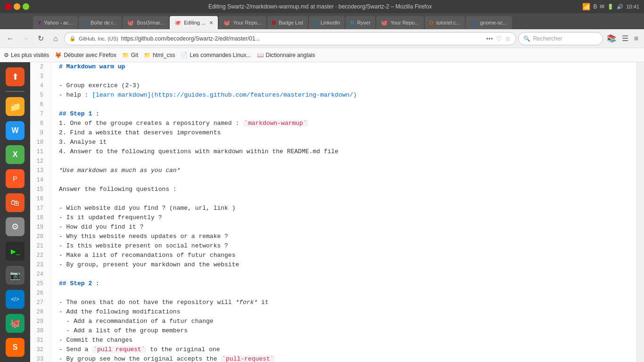  Describe the element at coordinates (10, 39) in the screenshot. I see `back-button: ←` at that location.